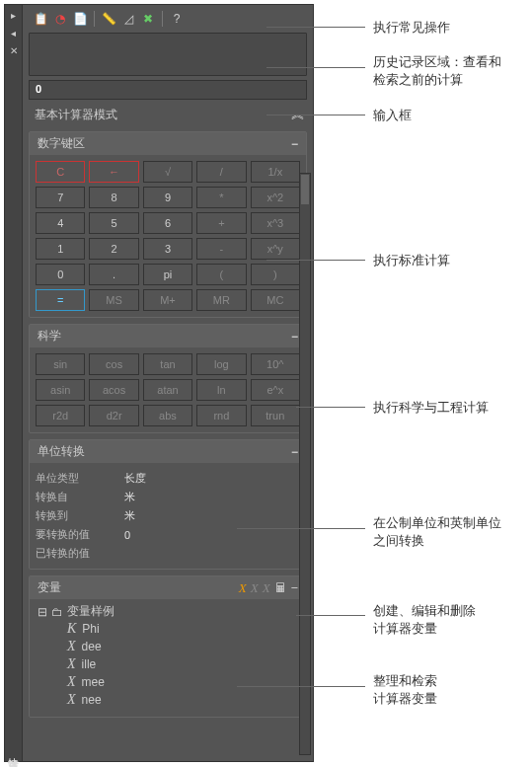 This screenshot has height=767, width=532. I want to click on var-item: Xdee, so click(168, 647).